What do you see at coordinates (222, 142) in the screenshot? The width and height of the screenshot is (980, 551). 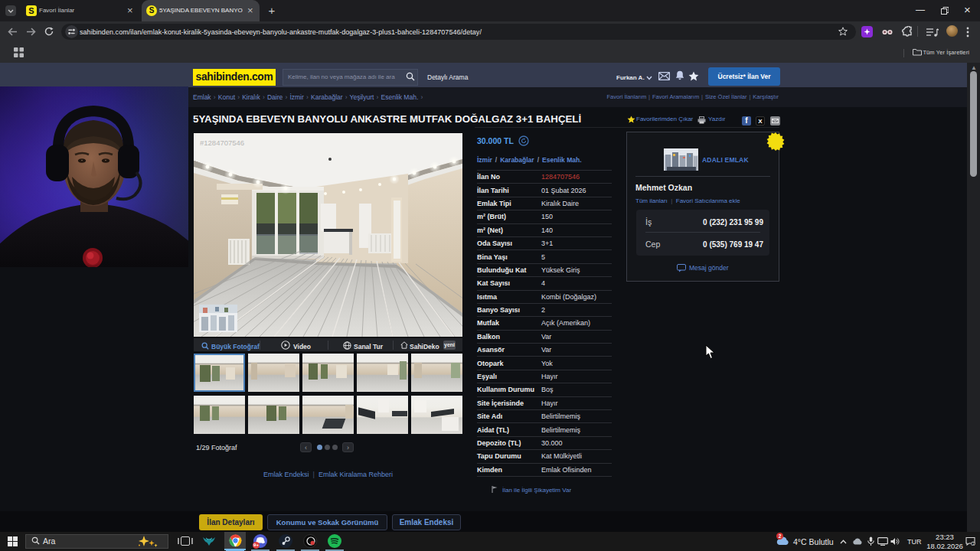 I see `svg-text: #1284707546` at bounding box center [222, 142].